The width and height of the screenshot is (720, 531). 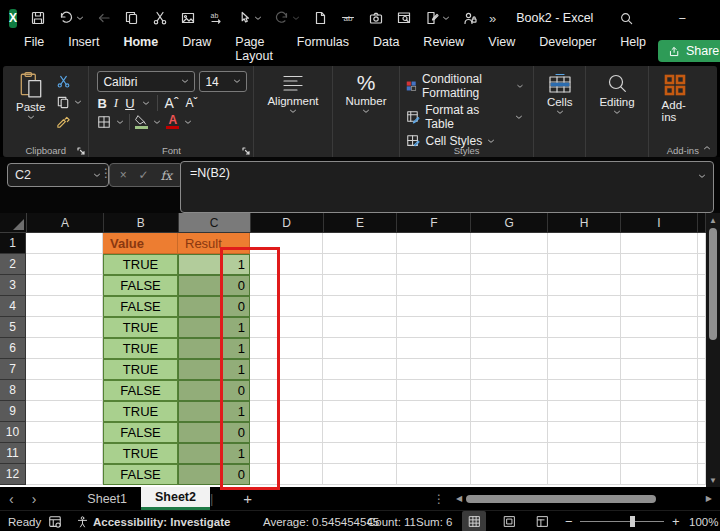 I want to click on hscroll-right-icon: ▶, so click(x=709, y=498).